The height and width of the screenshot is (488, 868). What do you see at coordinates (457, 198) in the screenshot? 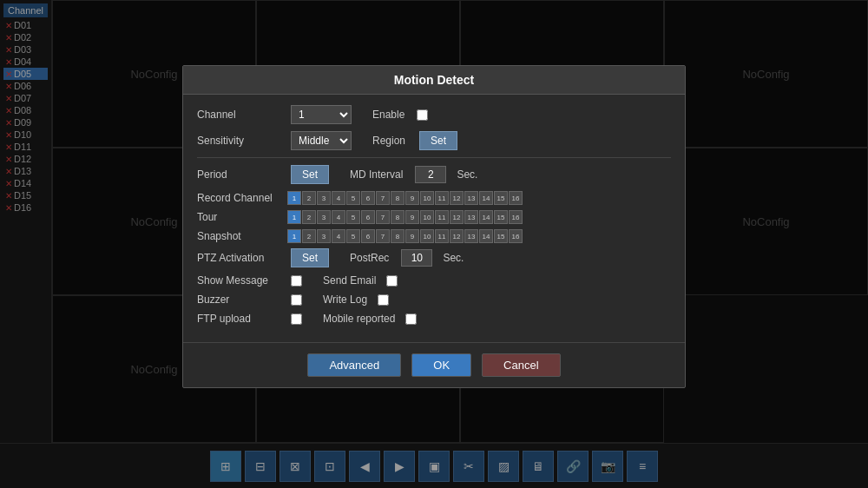
I see `ch-box-12: 12` at bounding box center [457, 198].